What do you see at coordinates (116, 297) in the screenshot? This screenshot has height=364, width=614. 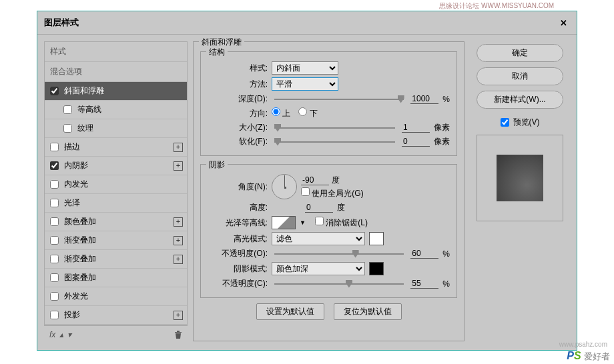 I see `style-outer-glow: 外发光` at bounding box center [116, 297].